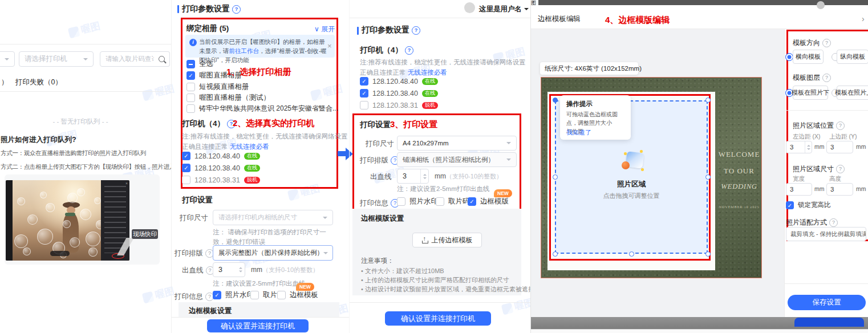 This screenshot has width=868, height=333. Describe the element at coordinates (799, 189) in the screenshot. I see `width-input: 3` at that location.